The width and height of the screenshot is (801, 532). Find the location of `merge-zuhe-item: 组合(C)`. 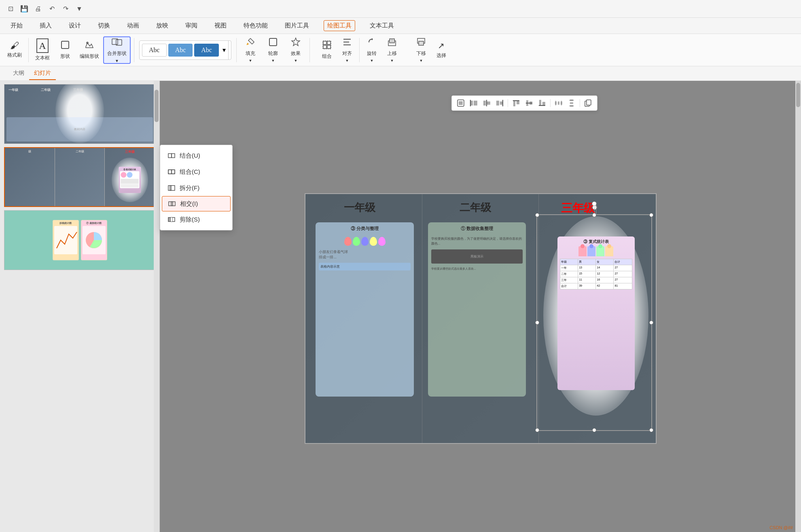

merge-zuhe-item: 组合(C) is located at coordinates (196, 172).